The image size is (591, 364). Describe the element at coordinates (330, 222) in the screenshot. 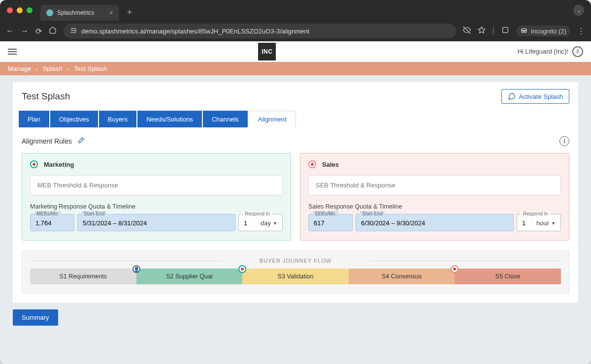

I see `sebs-per-month-field: SEBs/Mo. 617` at that location.